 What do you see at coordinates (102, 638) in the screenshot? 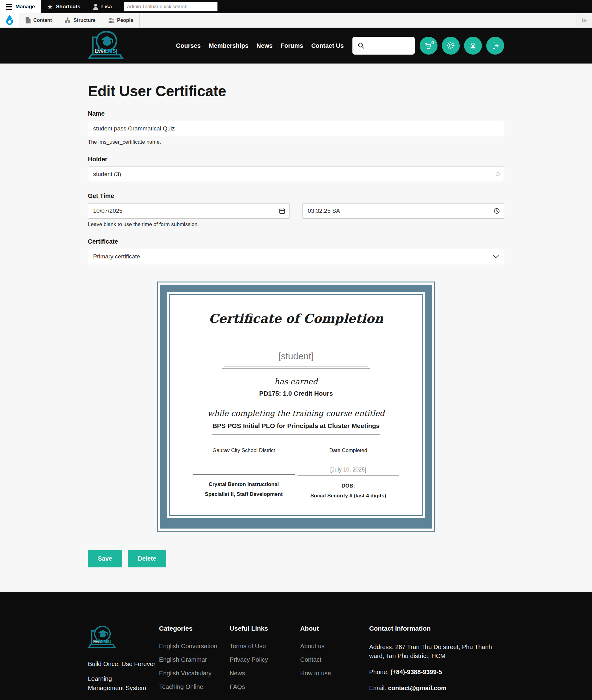
I see `footer-everlms-logo-icon: Ever LMS|` at bounding box center [102, 638].